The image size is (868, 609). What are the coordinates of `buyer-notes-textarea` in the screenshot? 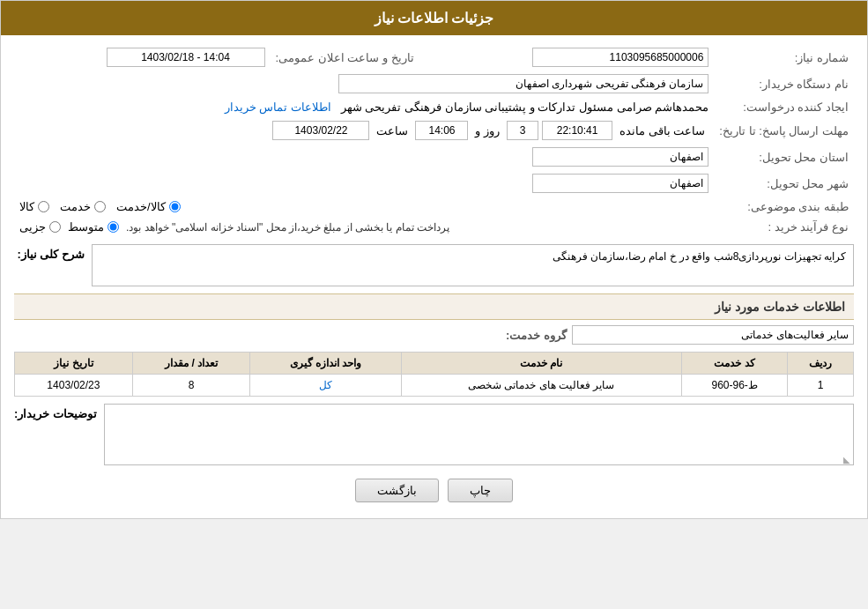 It's located at (479, 434).